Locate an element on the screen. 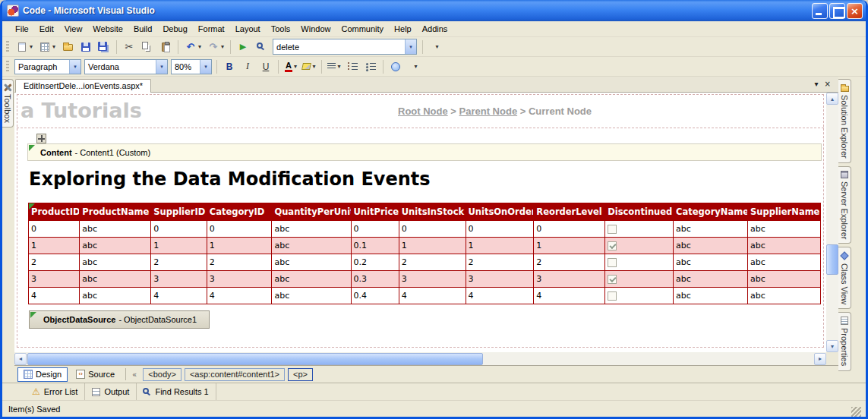 The width and height of the screenshot is (868, 419). resize-grip is located at coordinates (857, 411).